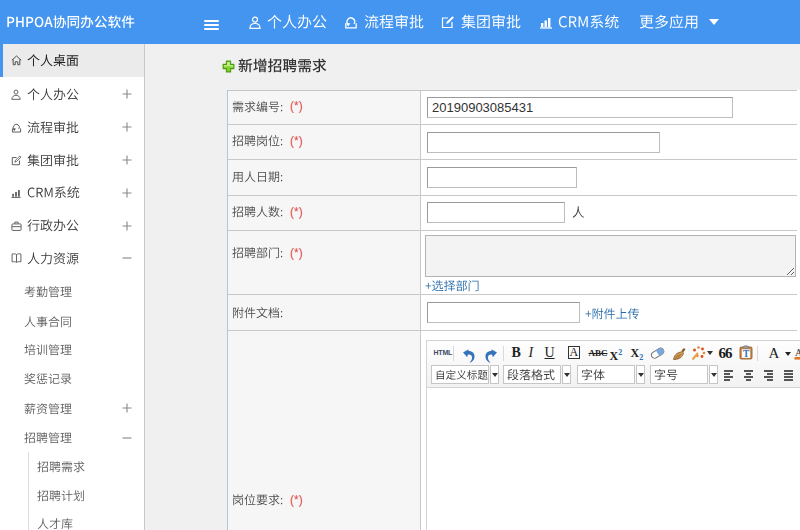  I want to click on svg-text: T, so click(746, 354).